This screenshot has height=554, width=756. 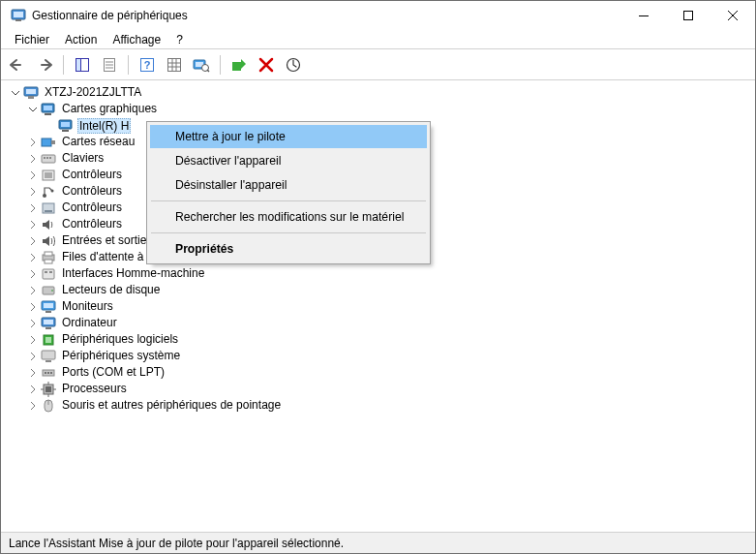 What do you see at coordinates (288, 193) in the screenshot?
I see `context-menu: Mettre à jour le pilote Désactiver l'app…` at bounding box center [288, 193].